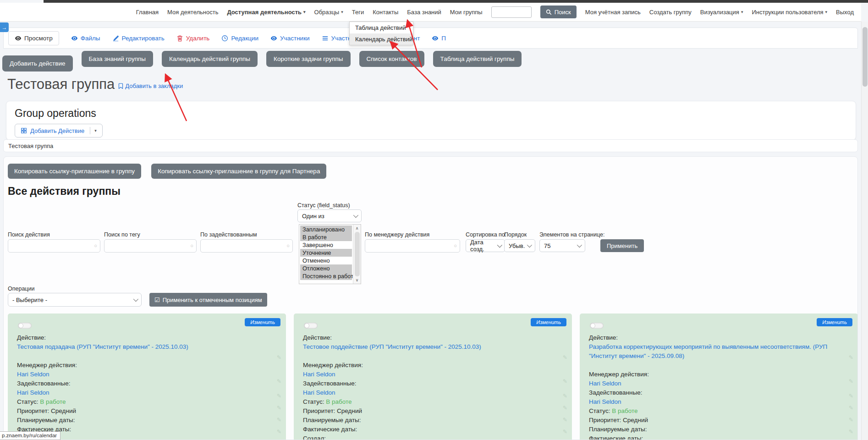 This screenshot has width=868, height=440. What do you see at coordinates (121, 86) in the screenshot?
I see `bookmark-icon` at bounding box center [121, 86].